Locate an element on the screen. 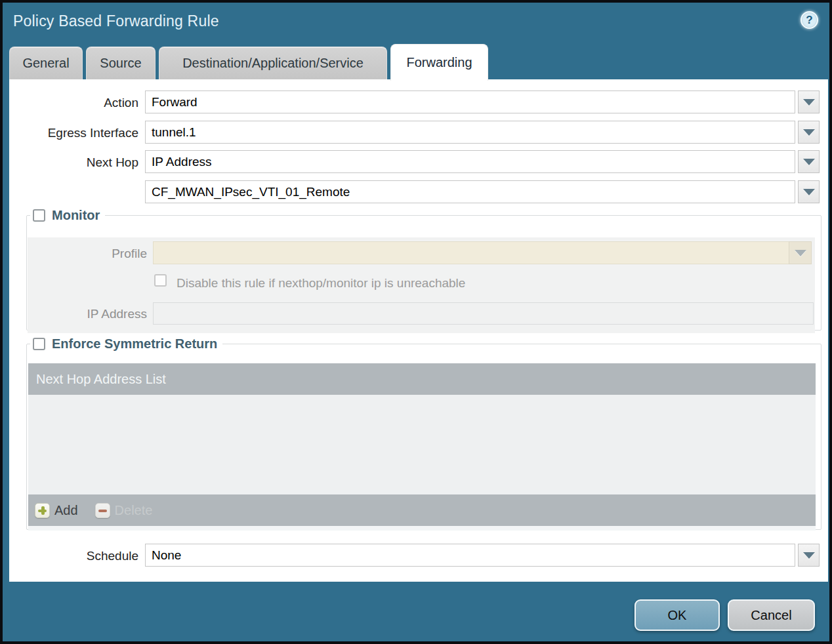 The image size is (832, 644). next-hop-address-list-header-label: Next Hop Address List is located at coordinates (101, 379).